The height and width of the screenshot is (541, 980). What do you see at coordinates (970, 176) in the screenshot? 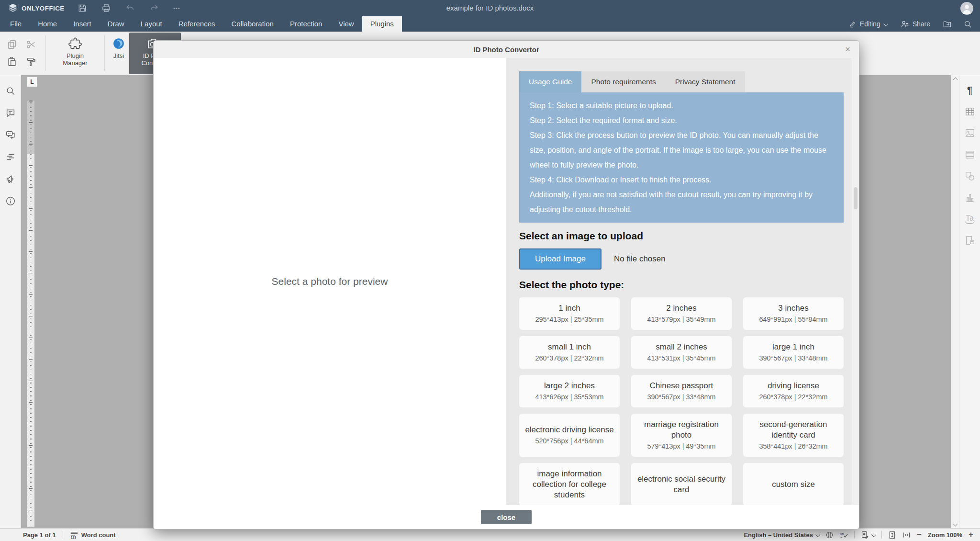
I see `shape-settings-icon` at bounding box center [970, 176].